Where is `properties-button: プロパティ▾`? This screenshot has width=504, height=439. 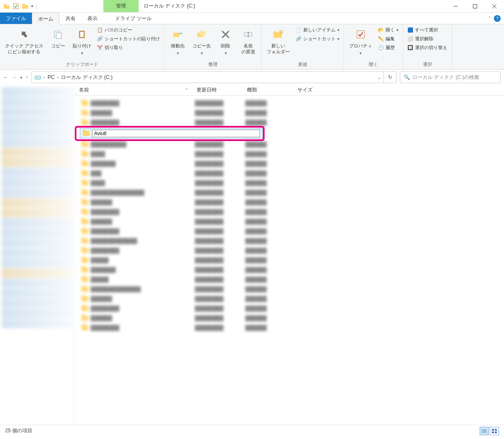
properties-button: プロパティ▾ is located at coordinates (360, 42).